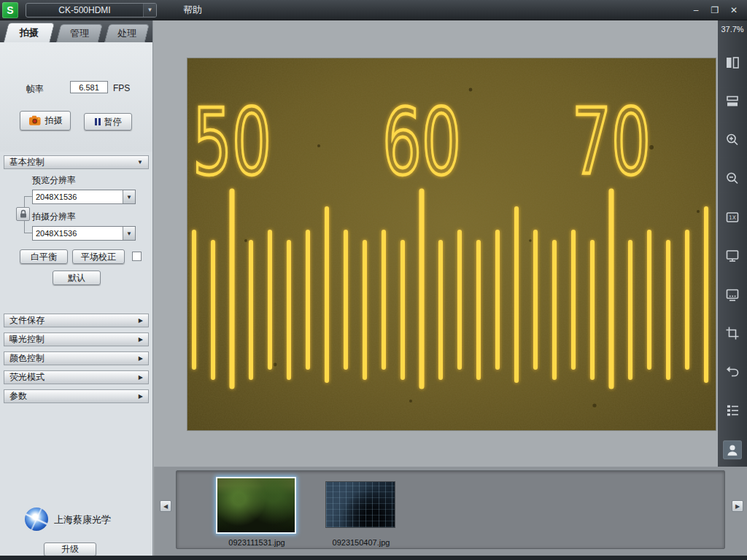  Describe the element at coordinates (10, 10) in the screenshot. I see `app-logo-icon: S` at that location.